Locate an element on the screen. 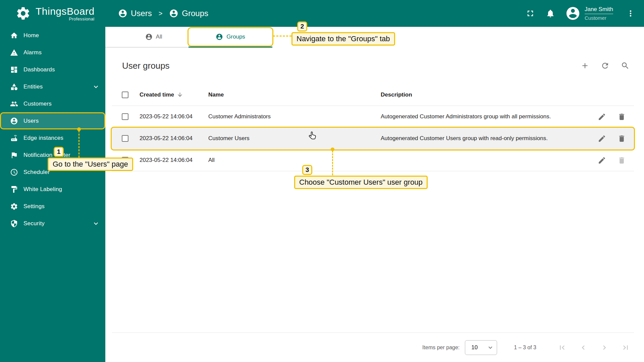 The image size is (644, 362). more-menu-button is located at coordinates (631, 13).